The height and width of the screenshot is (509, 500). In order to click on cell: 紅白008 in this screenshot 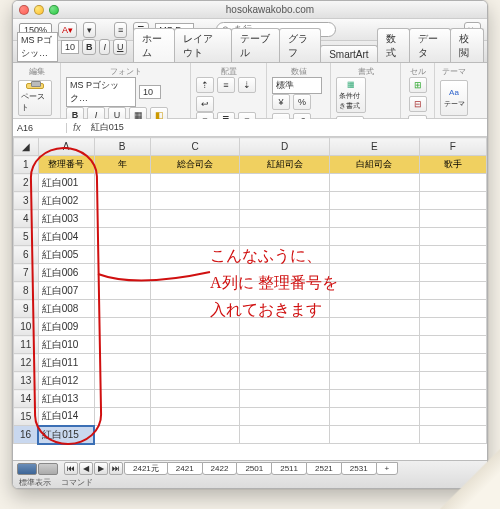, I will do `click(66, 309)`.